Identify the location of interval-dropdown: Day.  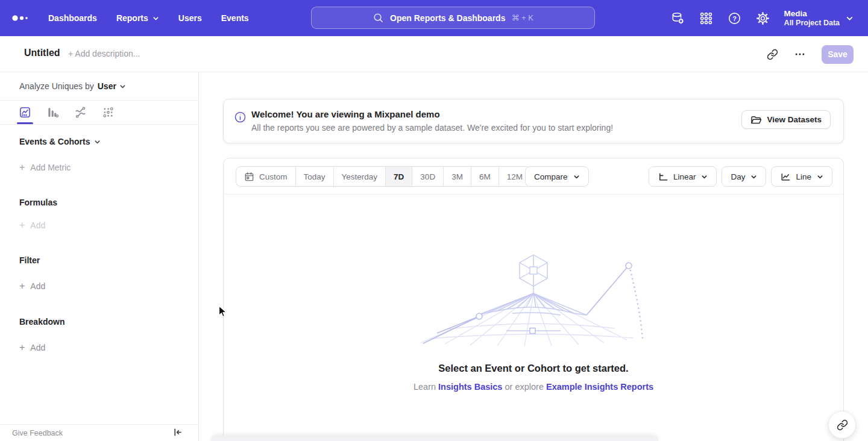
(744, 177).